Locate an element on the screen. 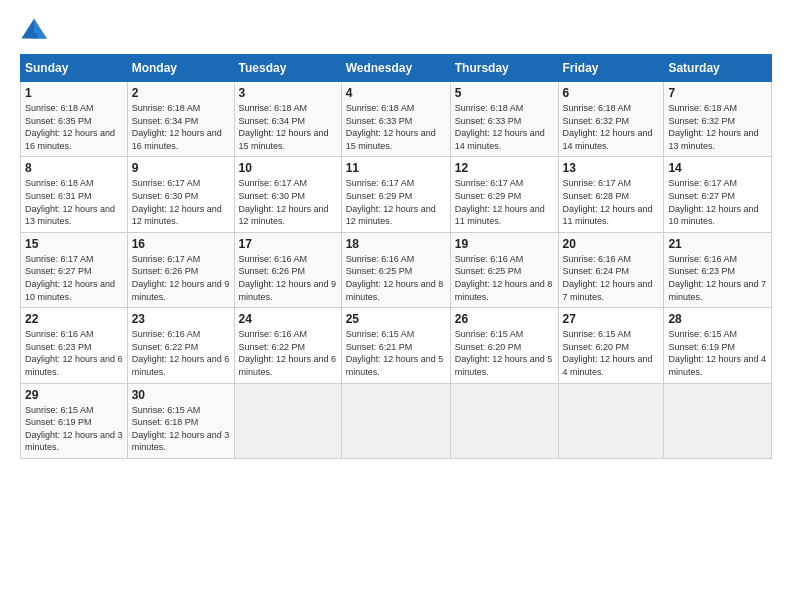 Image resolution: width=792 pixels, height=612 pixels. day-info: Sunrise: 6:15 AMSunset: 6:18 PMDaylight:… is located at coordinates (181, 429).